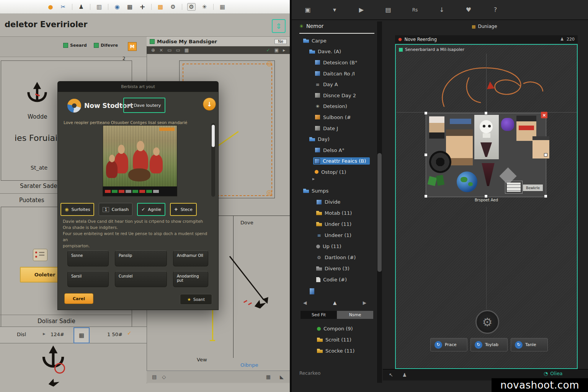  I want to click on tree-item: Detesicon (B°, so click(337, 63).